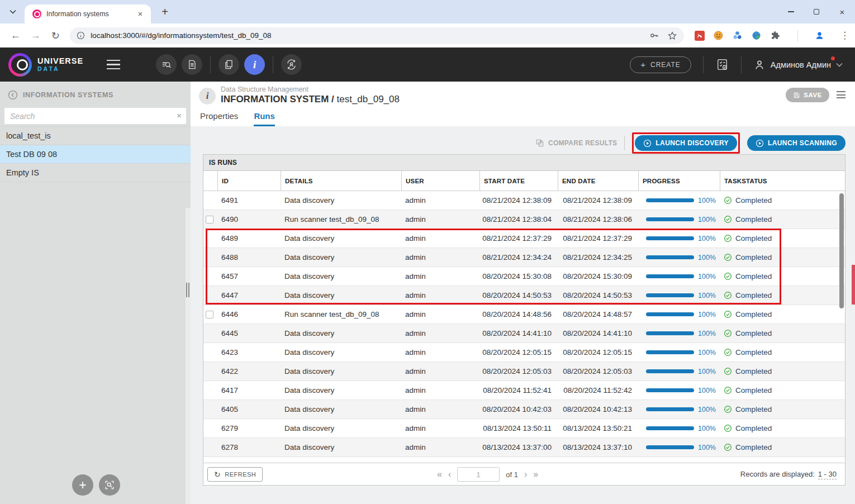  Describe the element at coordinates (524, 429) in the screenshot. I see `table-row: 6279Data discoveryadmin08/13/2024 13:50:…` at that location.